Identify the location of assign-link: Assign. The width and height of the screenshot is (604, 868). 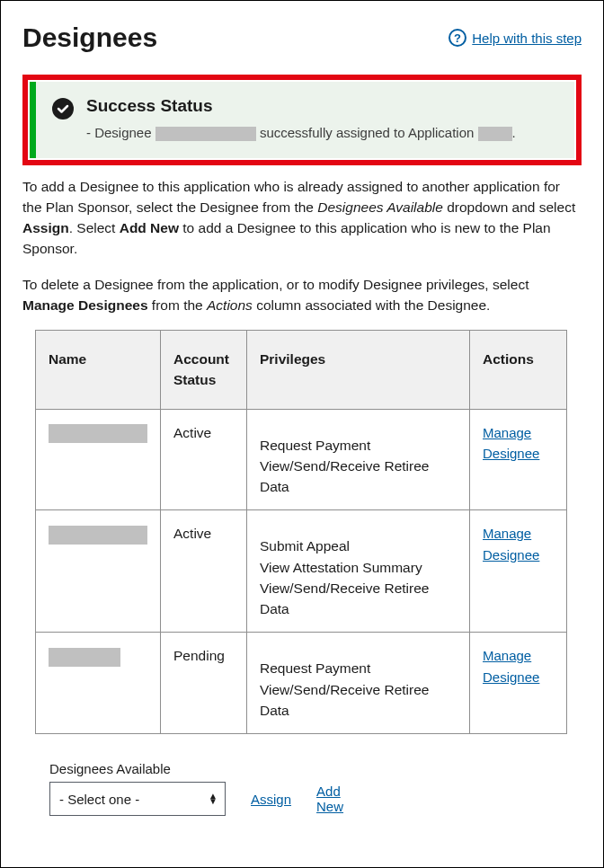
(271, 800).